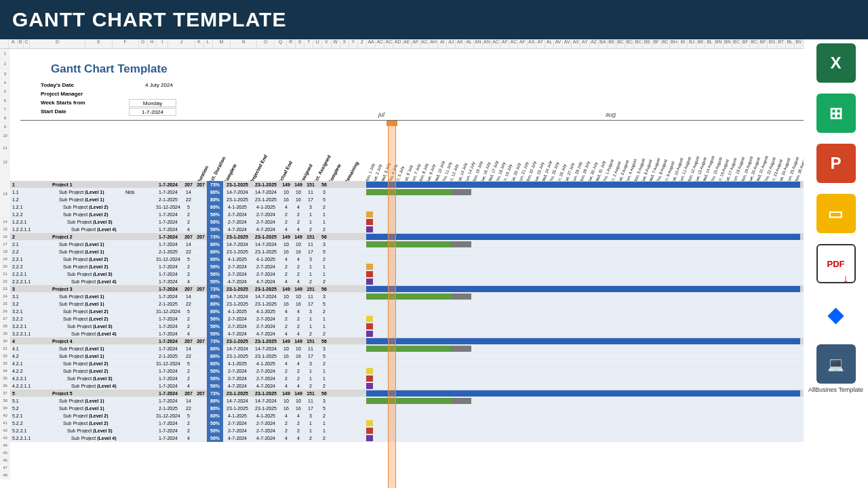 This screenshot has height=488, width=868. What do you see at coordinates (266, 319) in the screenshot?
I see `act-end-cell: 2-7-2024` at bounding box center [266, 319].